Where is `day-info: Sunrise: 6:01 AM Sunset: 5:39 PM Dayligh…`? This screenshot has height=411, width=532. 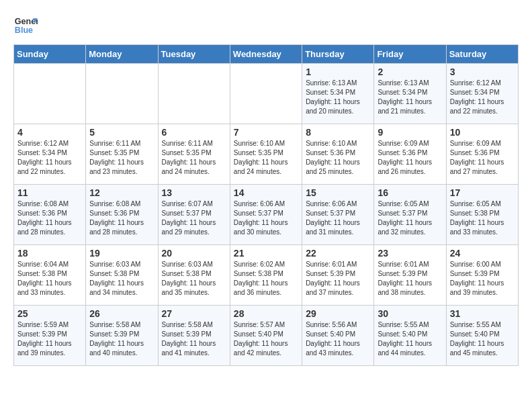
day-info: Sunrise: 6:01 AM Sunset: 5:39 PM Dayligh… is located at coordinates (410, 279).